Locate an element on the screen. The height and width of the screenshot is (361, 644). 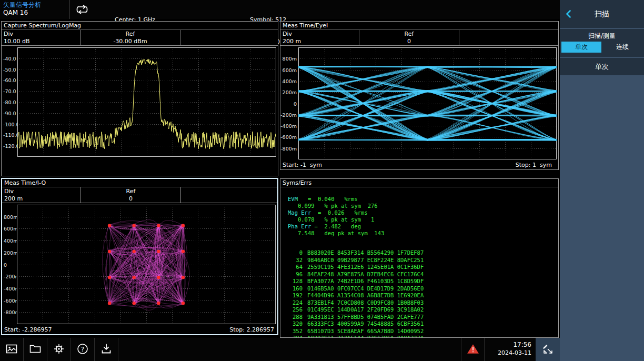
y-axis-label: 400m is located at coordinates (11, 241).